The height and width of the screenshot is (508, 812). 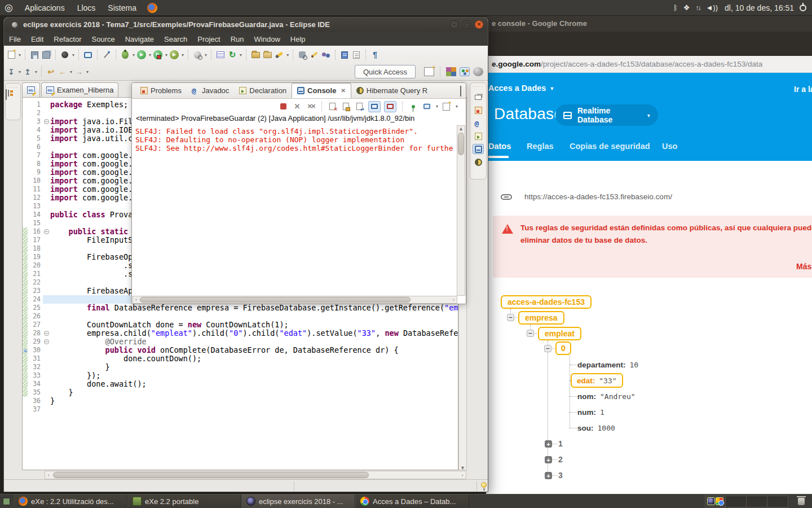 What do you see at coordinates (548, 444) in the screenshot?
I see `expand-toggle-1: +` at bounding box center [548, 444].